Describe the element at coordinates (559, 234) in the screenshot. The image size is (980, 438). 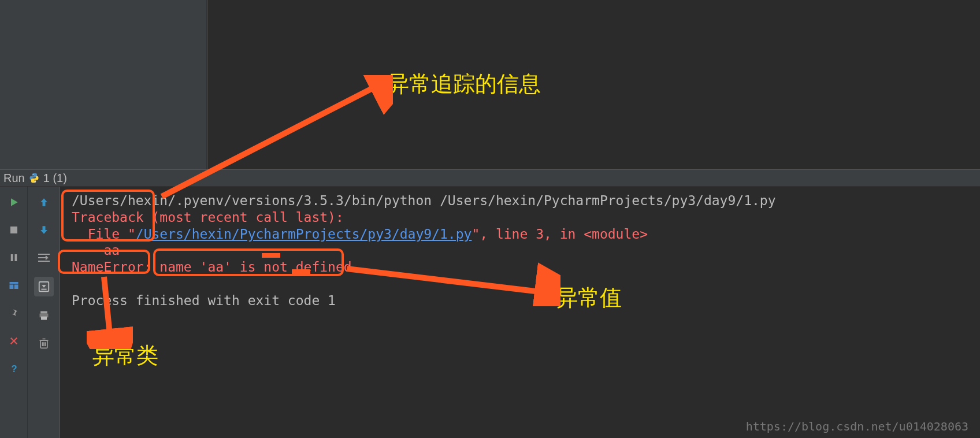
I see `file-suffix: ", line 3, in <module>` at that location.